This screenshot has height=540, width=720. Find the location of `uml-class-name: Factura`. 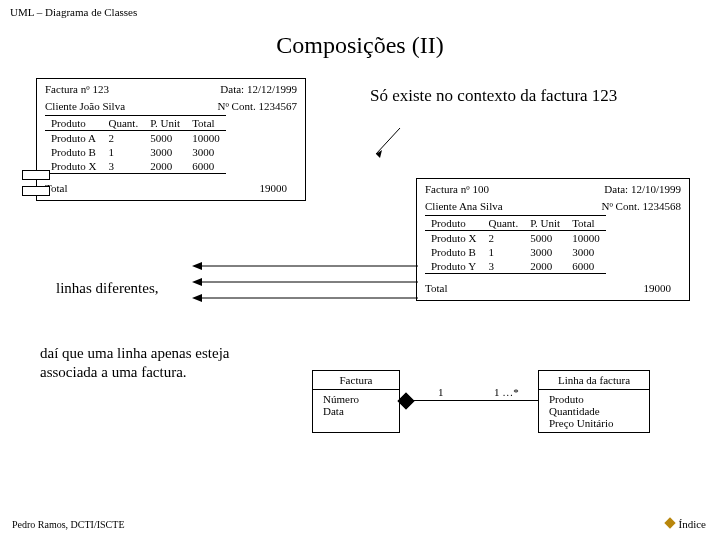

uml-class-name: Factura is located at coordinates (356, 380).